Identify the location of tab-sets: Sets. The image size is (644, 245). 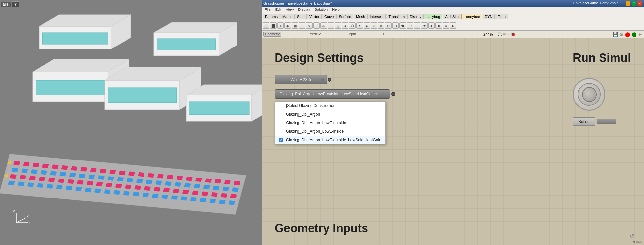
(301, 17).